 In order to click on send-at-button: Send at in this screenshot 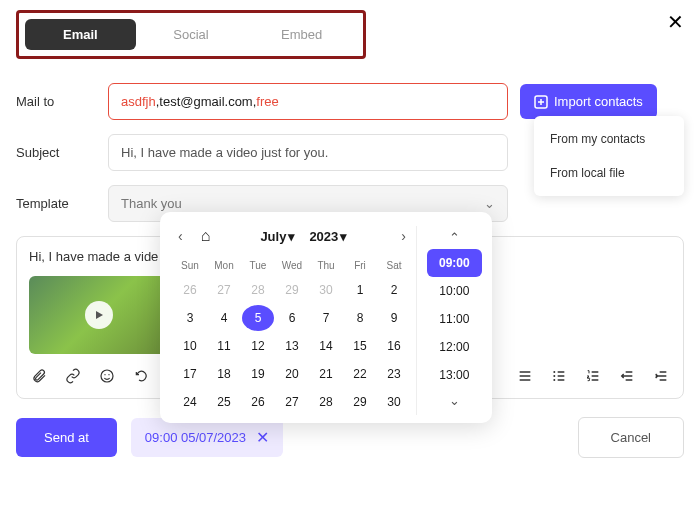, I will do `click(66, 438)`.